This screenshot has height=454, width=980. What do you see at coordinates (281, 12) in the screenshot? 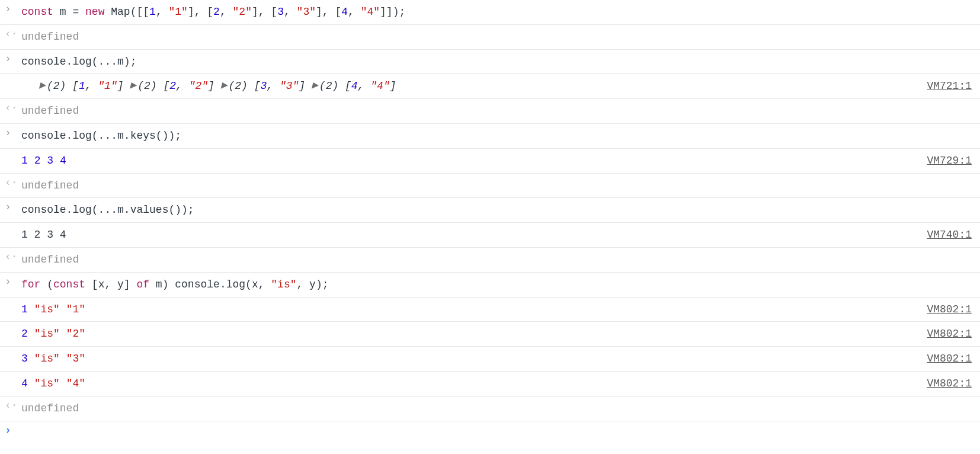
I see `code-token: 3` at bounding box center [281, 12].